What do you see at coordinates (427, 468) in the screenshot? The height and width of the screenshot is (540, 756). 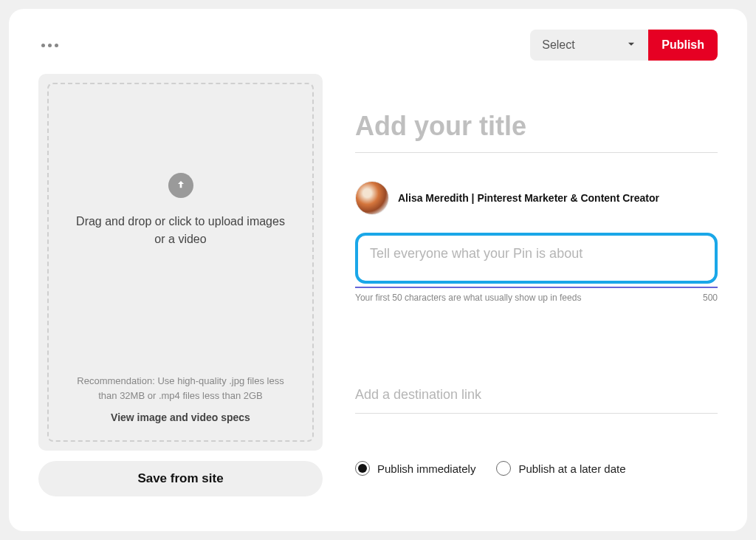 I see `publish-immediately-label: Publish immediately` at bounding box center [427, 468].